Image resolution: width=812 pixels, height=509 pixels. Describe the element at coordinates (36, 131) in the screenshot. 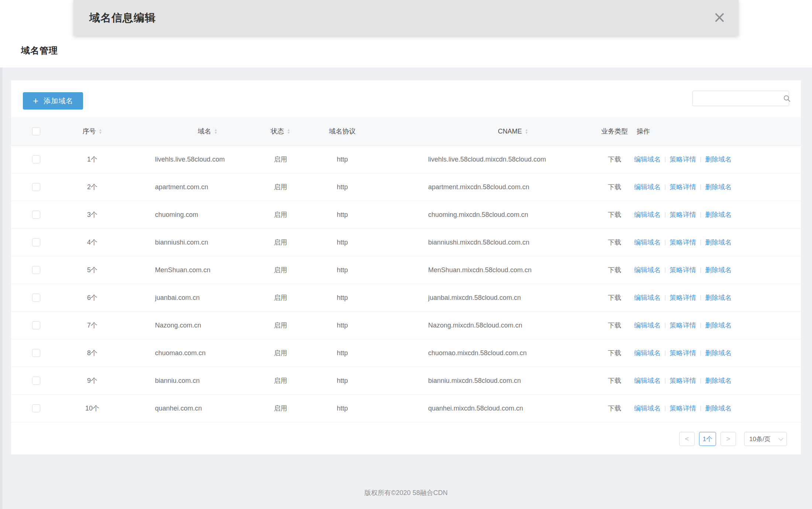

I see `select-all-checkbox` at that location.